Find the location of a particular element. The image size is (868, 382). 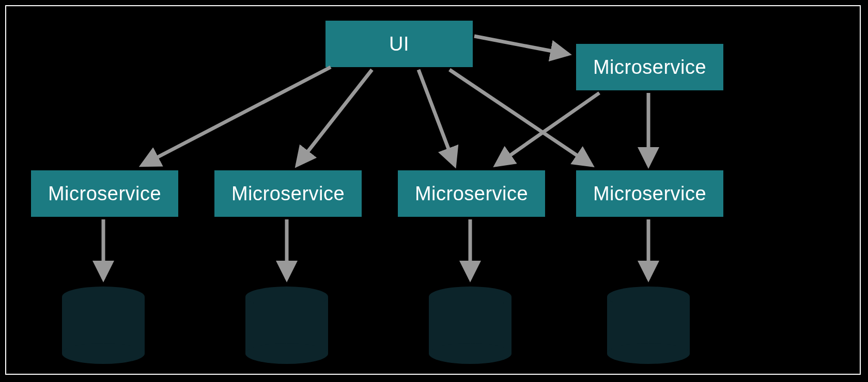

microservice-4-label: Microservice is located at coordinates (650, 194).